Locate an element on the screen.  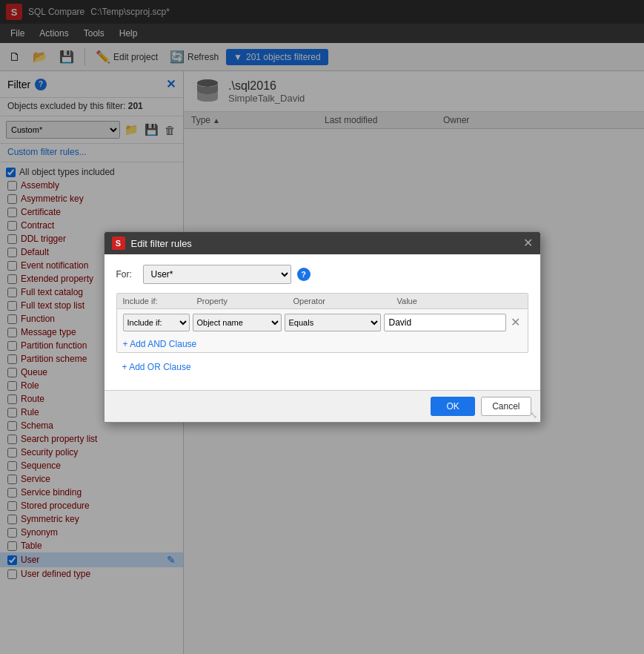
modal-logo: S is located at coordinates (119, 243).